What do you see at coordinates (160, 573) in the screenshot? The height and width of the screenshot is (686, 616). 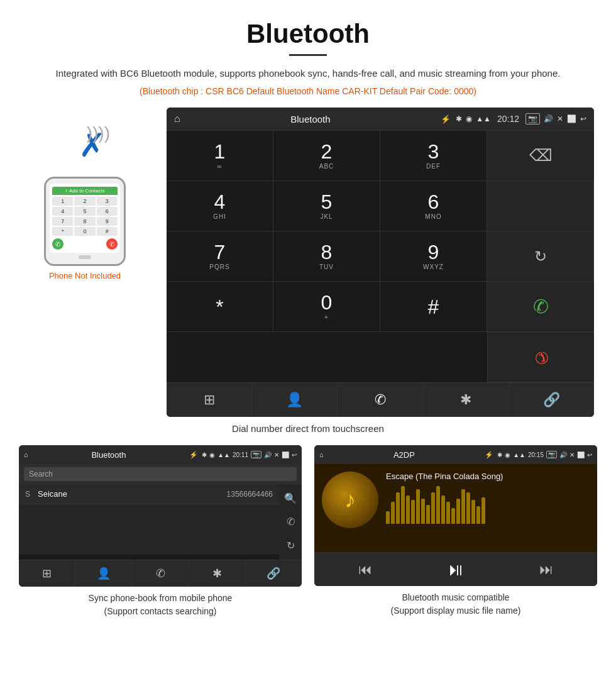 I see `pb-bottom-toolbar: ⊞ 👤 ✆ ✱ 🔗` at bounding box center [160, 573].